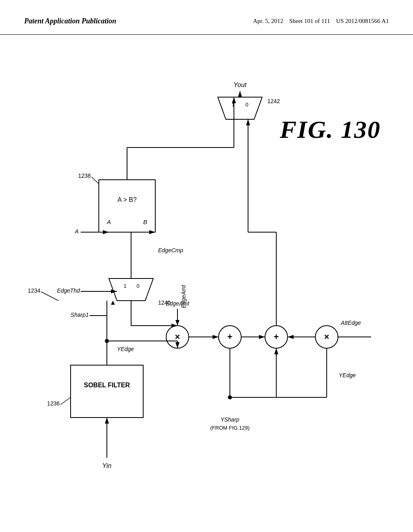 The height and width of the screenshot is (532, 413). Describe the element at coordinates (230, 428) in the screenshot. I see `svg-text: (FROM FIG.129)` at that location.